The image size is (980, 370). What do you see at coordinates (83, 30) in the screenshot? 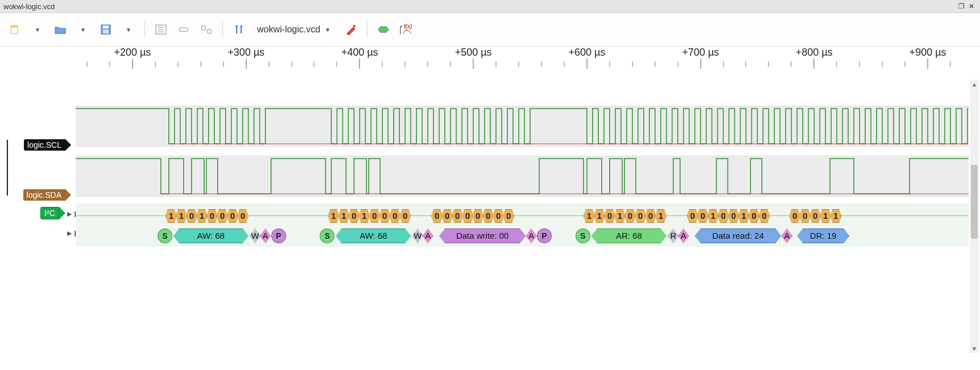
I see `open-file-dropdown: ▼` at bounding box center [83, 30].